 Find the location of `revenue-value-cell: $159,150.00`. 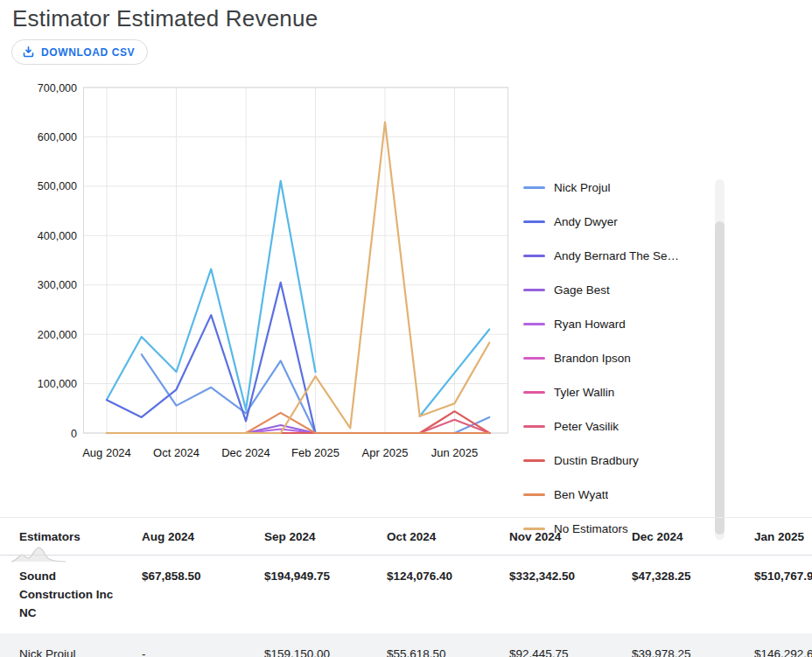

revenue-value-cell: $159,150.00 is located at coordinates (326, 646).